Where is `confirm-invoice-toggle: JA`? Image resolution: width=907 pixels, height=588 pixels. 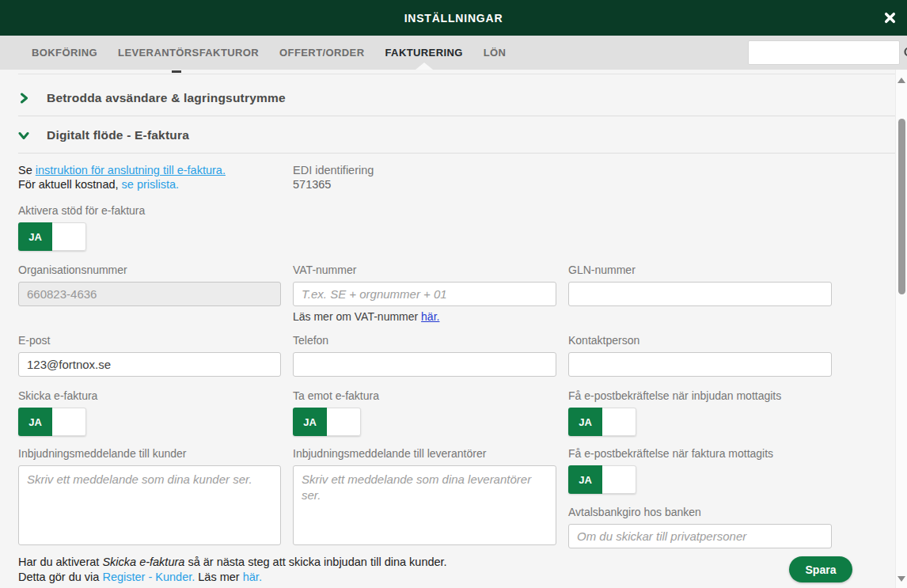 confirm-invoice-toggle: JA is located at coordinates (602, 480).